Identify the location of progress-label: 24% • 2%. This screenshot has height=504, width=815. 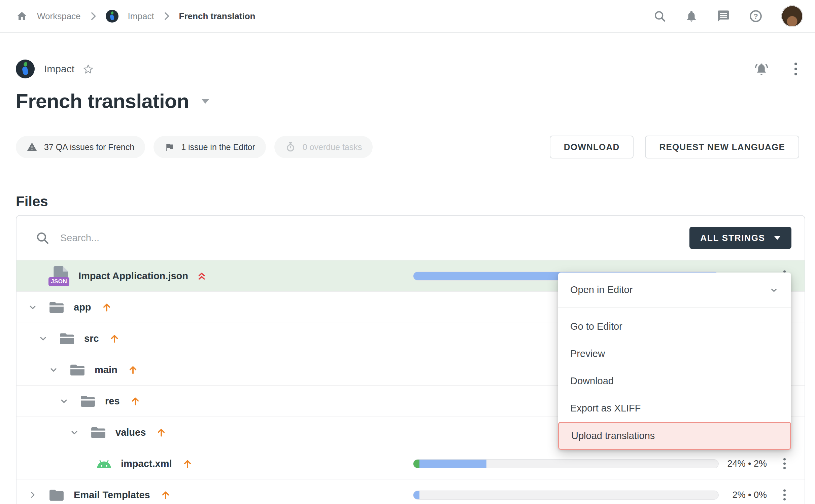
(747, 464).